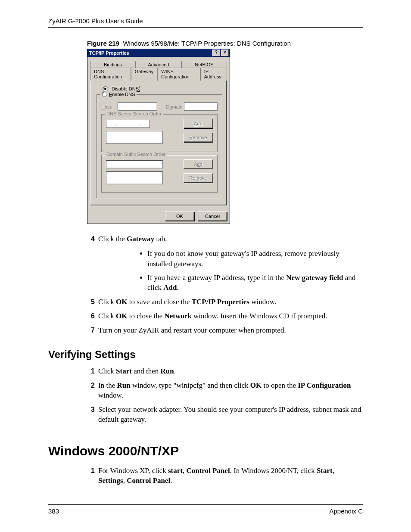 This screenshot has width=411, height=532. I want to click on domain-suffix-legend: Domain Suffix Search Order, so click(136, 154).